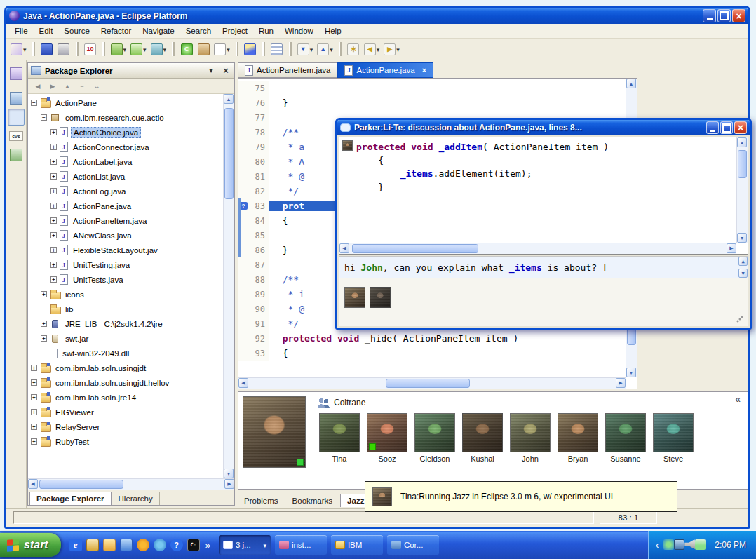 Image resolution: width=756 pixels, height=559 pixels. I want to click on person-john: John, so click(530, 447).